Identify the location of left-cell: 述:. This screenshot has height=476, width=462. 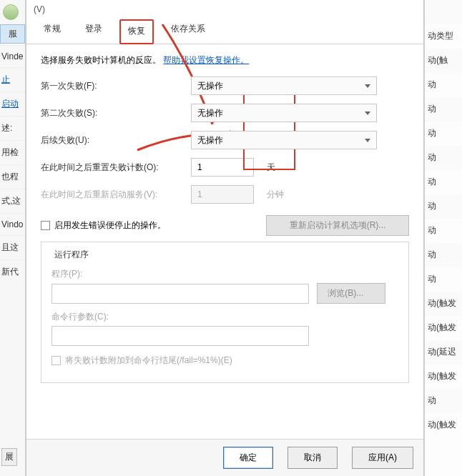
(13, 128).